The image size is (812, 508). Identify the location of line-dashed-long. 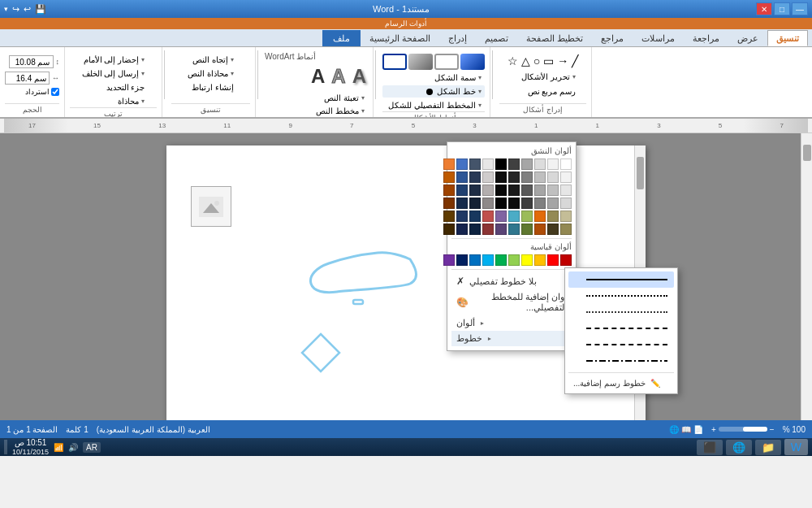
(621, 345).